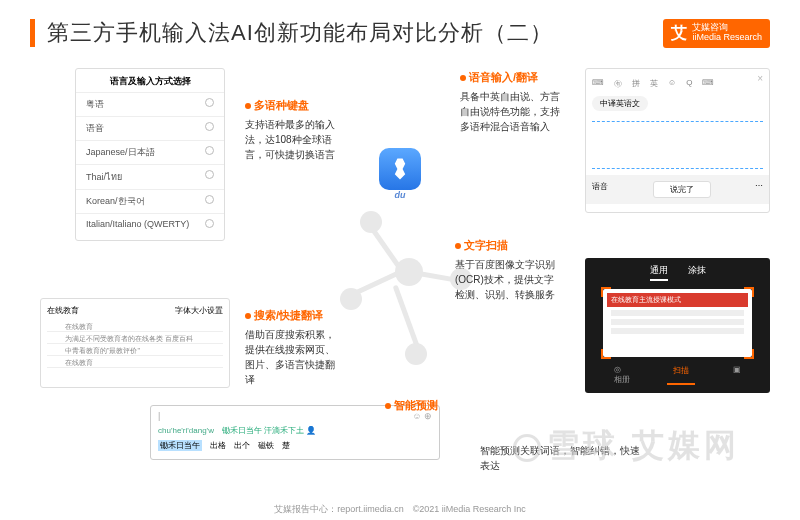  I want to click on more-icon: ⋯, so click(759, 190).